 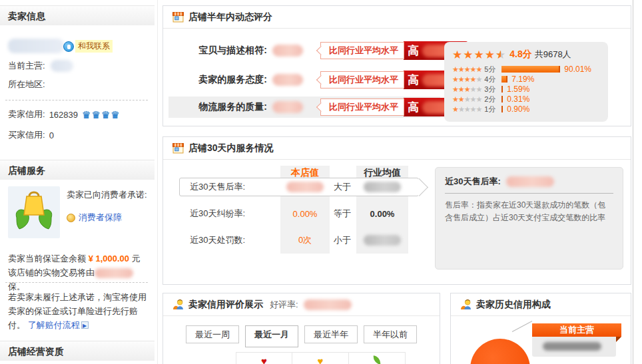 I want to click on overall-rating-line: ★★★★ ★★ 4.8分 共9678人, so click(x=530, y=55).